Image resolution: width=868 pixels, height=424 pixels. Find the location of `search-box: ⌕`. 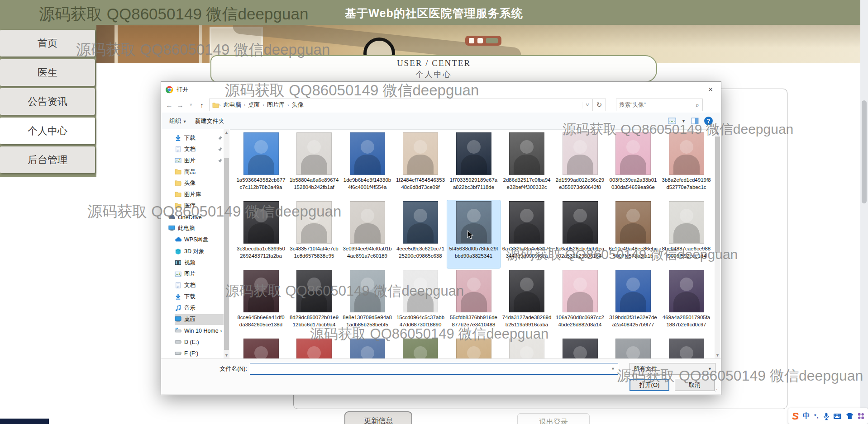

search-box: ⌕ is located at coordinates (659, 105).